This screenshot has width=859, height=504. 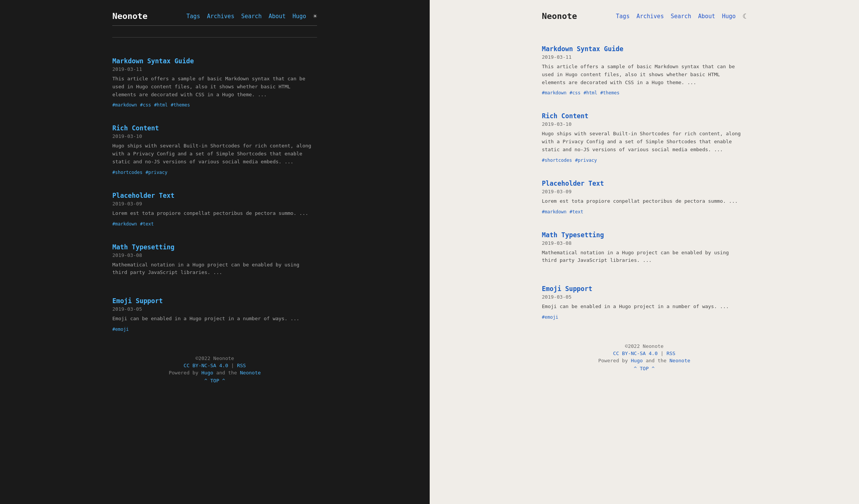 I want to click on dark-post-list: Markdown Syntax Guide2019-03-11This arti…, so click(x=215, y=195).